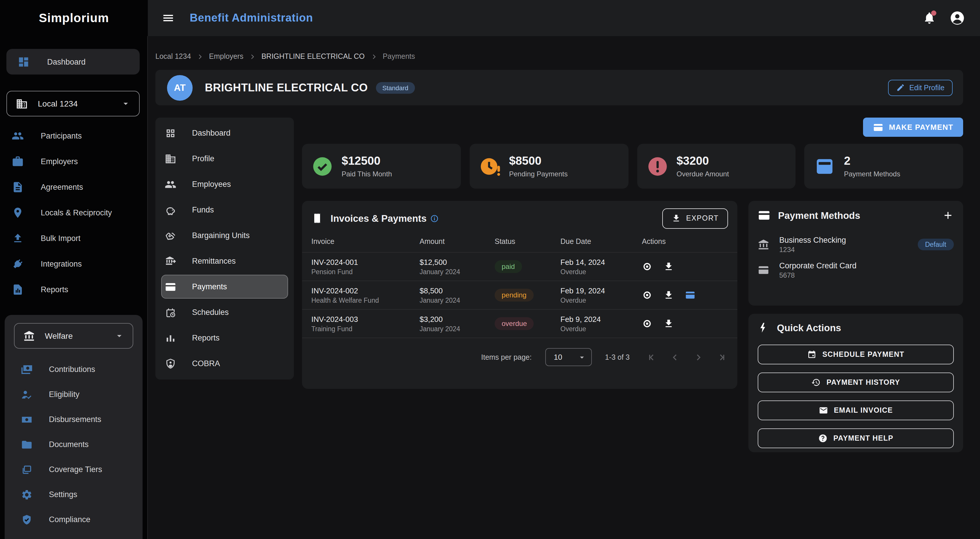 The image size is (980, 539). What do you see at coordinates (74, 419) in the screenshot?
I see `sidebar-item-disbursements: Disbursements` at bounding box center [74, 419].